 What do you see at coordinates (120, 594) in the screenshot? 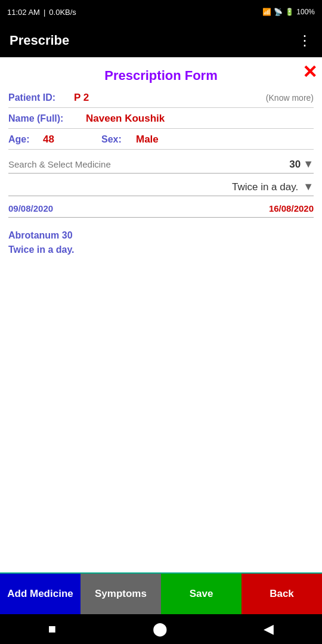
I see `symptoms-button: Symptoms` at bounding box center [120, 594].